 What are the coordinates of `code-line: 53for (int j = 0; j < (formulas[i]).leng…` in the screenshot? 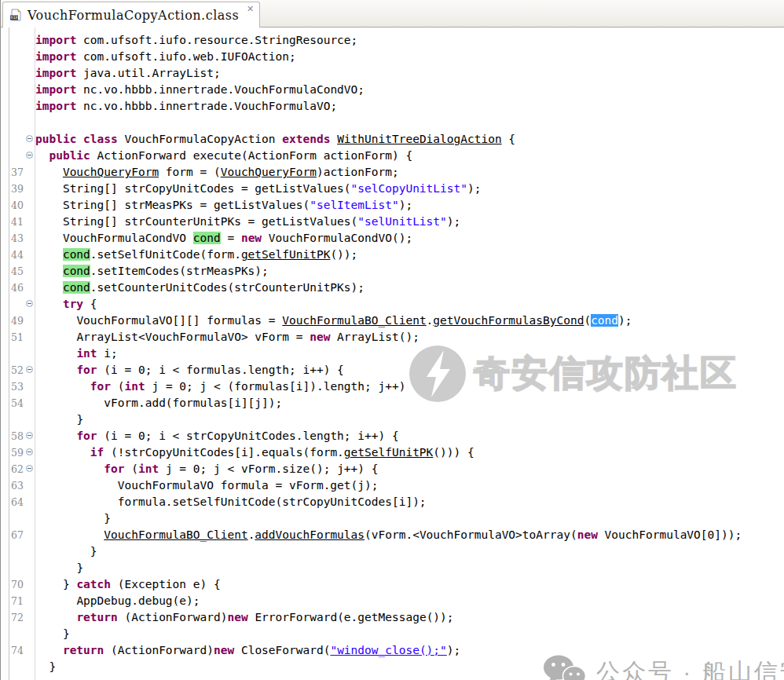 It's located at (393, 386).